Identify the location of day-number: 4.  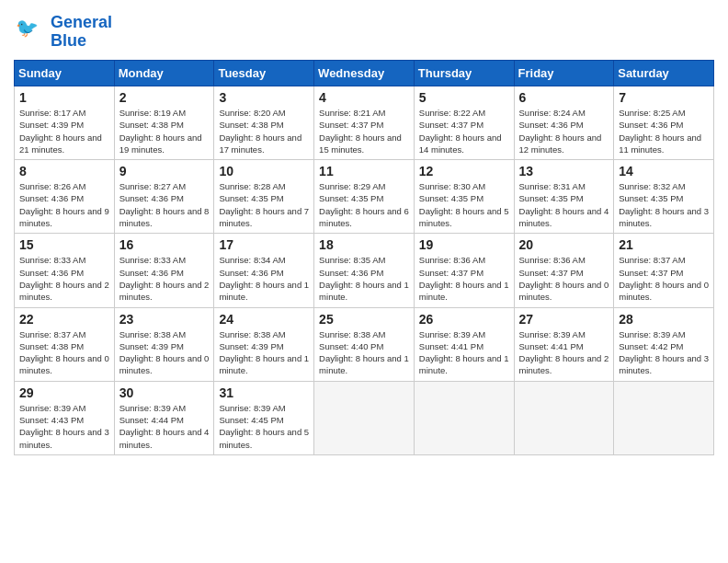
(364, 98).